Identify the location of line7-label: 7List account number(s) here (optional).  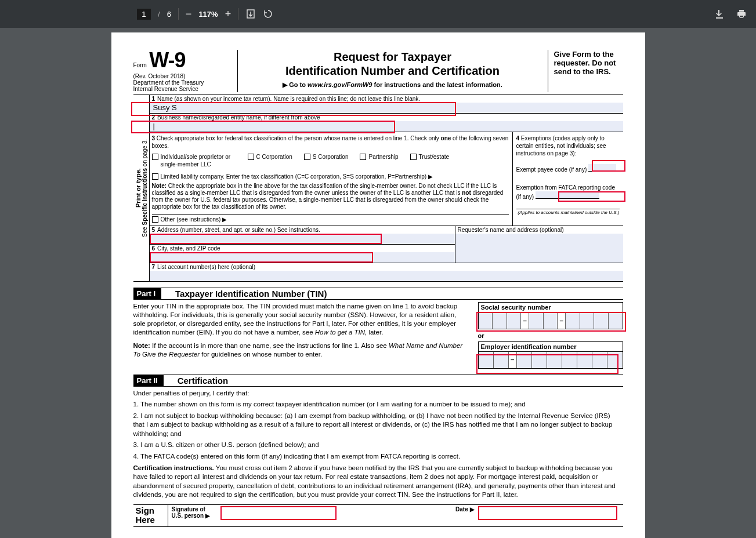
(386, 267).